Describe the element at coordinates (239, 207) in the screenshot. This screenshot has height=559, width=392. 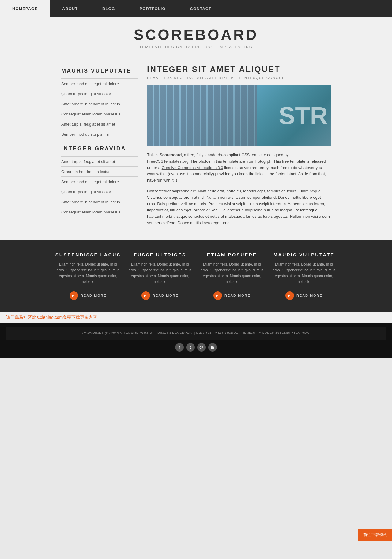
I see `article-body-paragraph: Consectetuer adipiscing elit. Nam pede e…` at that location.